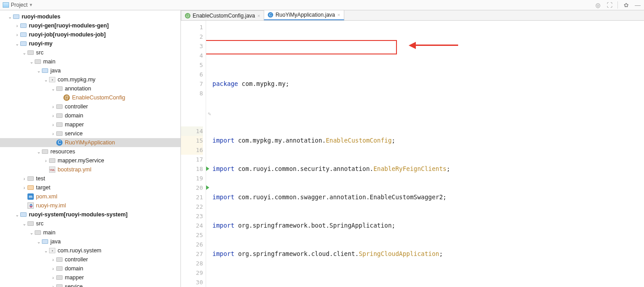  I want to click on highlight-box, so click(302, 47).